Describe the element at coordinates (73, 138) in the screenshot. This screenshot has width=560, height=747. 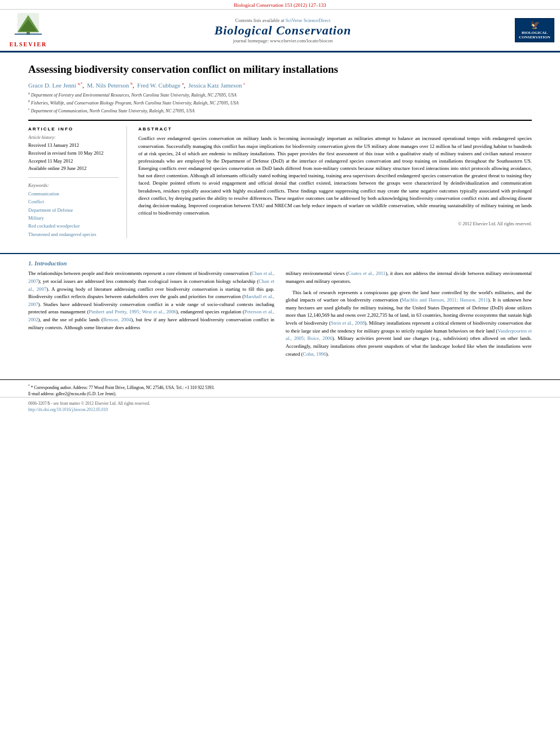
I see `history-label: Article history:` at that location.